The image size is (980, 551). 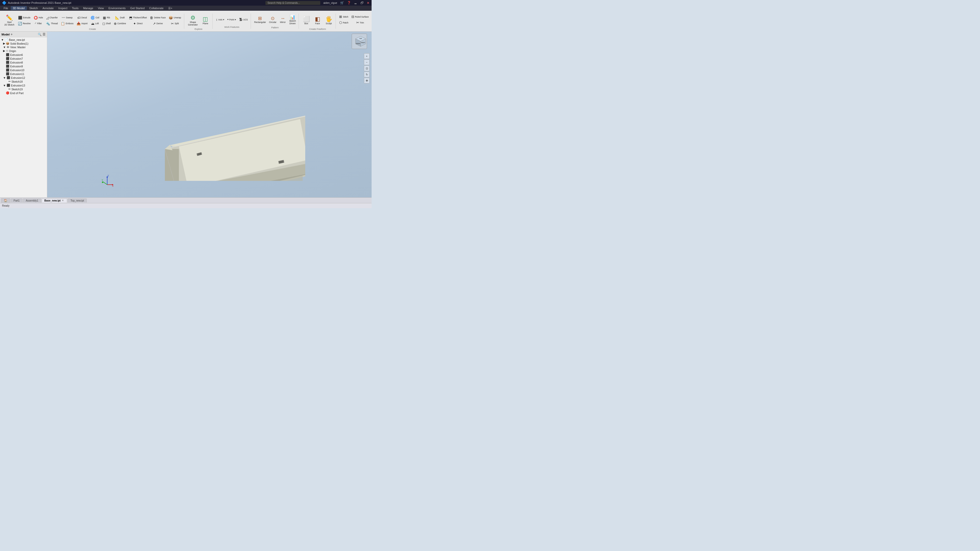 What do you see at coordinates (199, 21) in the screenshot?
I see `explore-buttons: ⚙ ShapeGenerator ◫ Plane` at bounding box center [199, 21].